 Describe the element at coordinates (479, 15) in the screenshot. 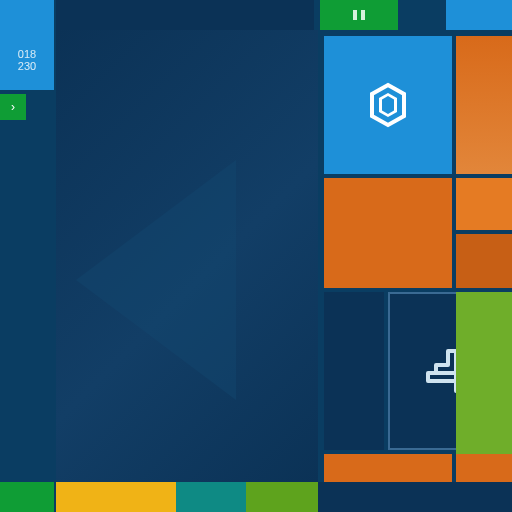

I see `top-tile-blue-right` at that location.